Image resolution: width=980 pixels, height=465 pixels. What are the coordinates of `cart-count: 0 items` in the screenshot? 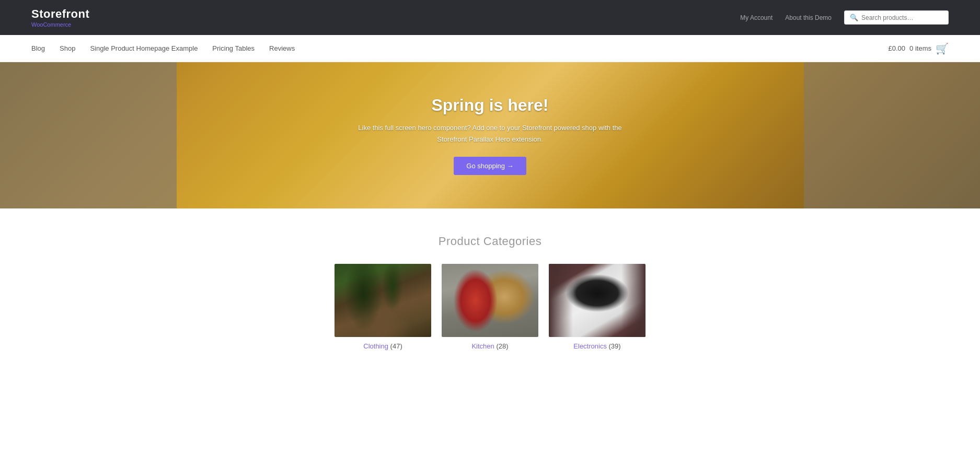 It's located at (920, 48).